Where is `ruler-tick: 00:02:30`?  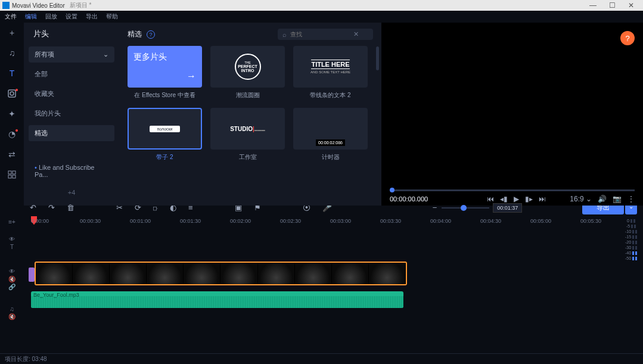
ruler-tick: 00:02:30 is located at coordinates (291, 221).